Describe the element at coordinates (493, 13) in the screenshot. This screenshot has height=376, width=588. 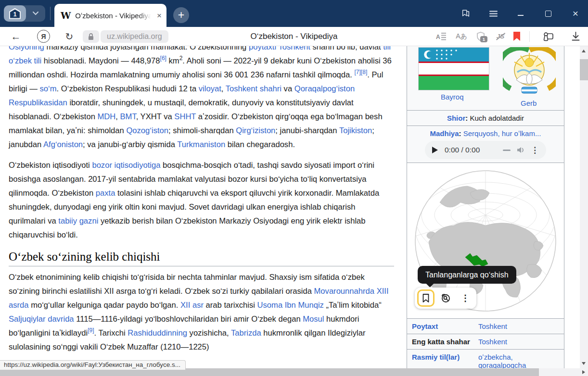
I see `menu-icon` at that location.